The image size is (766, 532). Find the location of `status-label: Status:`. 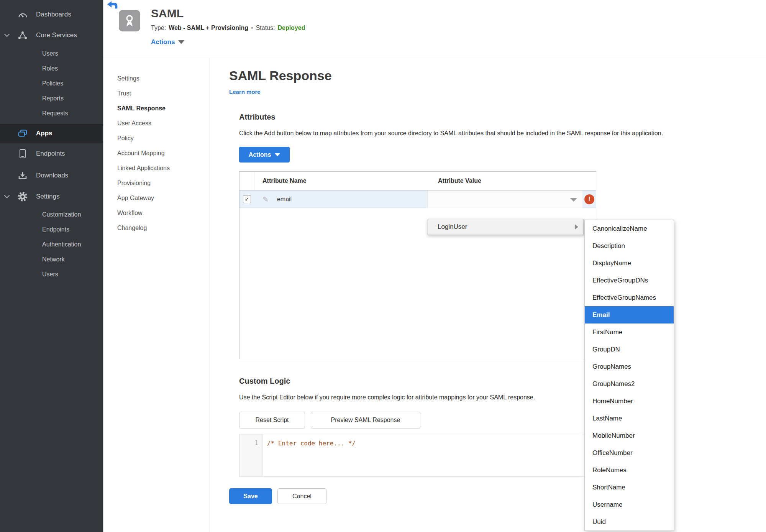

status-label: Status: is located at coordinates (266, 28).